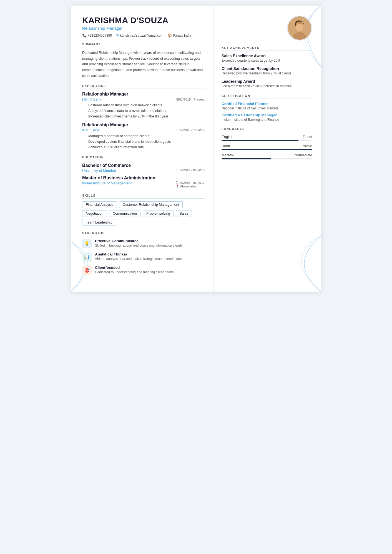 The width and height of the screenshot is (392, 554). What do you see at coordinates (190, 170) in the screenshot?
I see `edu-meta: 🗓09/2012 - 05/2015` at bounding box center [190, 170].